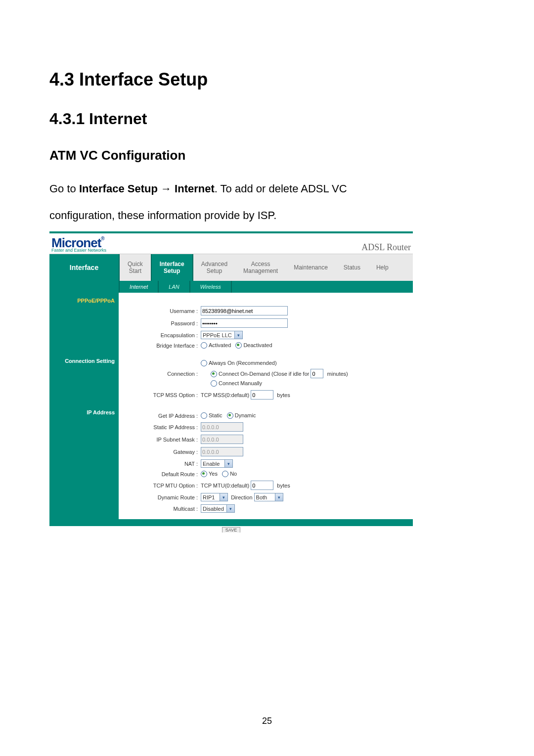 This screenshot has width=534, height=756. I want to click on save-button-partial: SAVE, so click(231, 531).